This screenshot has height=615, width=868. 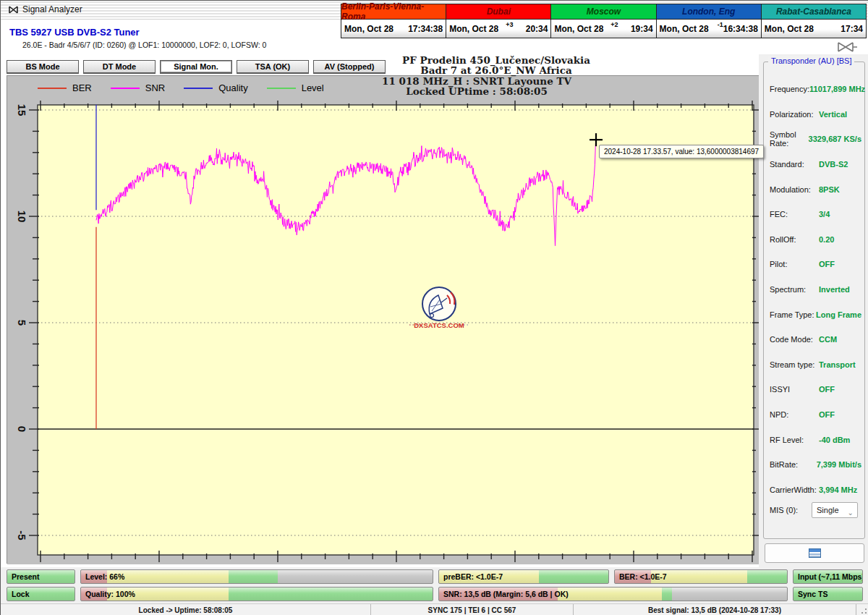 What do you see at coordinates (715, 609) in the screenshot?
I see `status-best-signal: Best signal: 13,5 dB (2024-10-28 17:33)` at bounding box center [715, 609].